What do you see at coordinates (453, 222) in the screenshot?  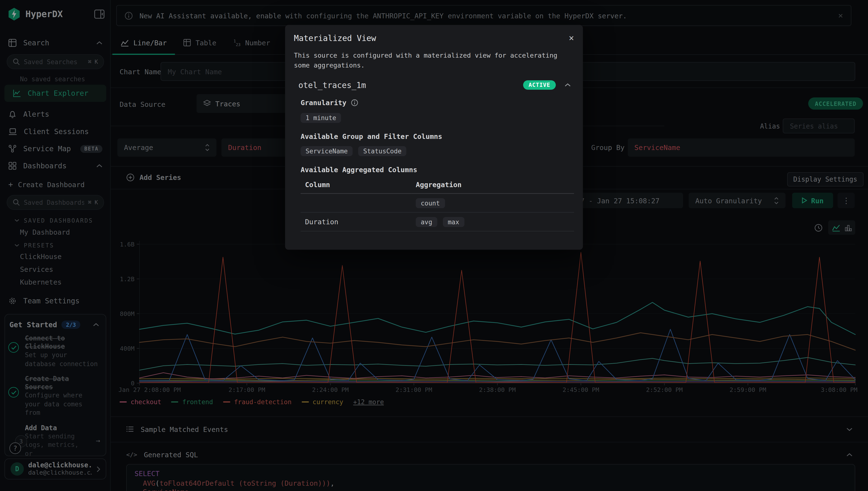 I see `agg-chip: max` at bounding box center [453, 222].